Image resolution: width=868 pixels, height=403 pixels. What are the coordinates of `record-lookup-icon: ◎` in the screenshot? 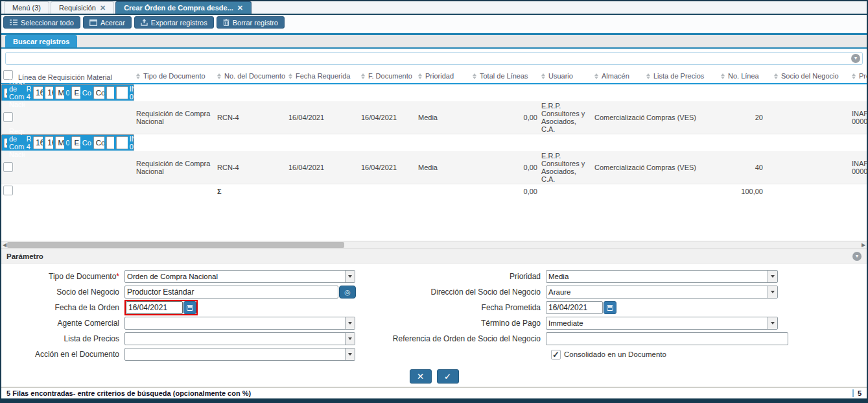 It's located at (347, 292).